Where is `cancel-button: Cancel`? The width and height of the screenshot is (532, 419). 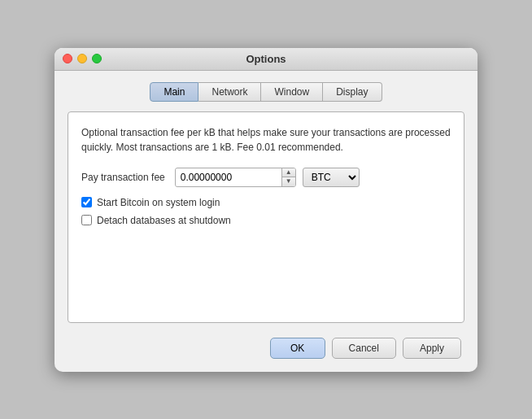 cancel-button: Cancel is located at coordinates (364, 348).